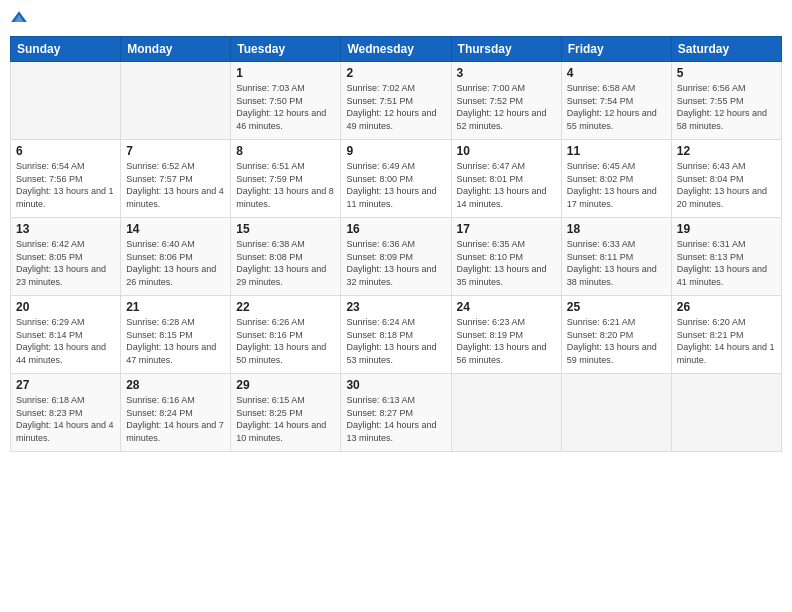 The width and height of the screenshot is (792, 612). What do you see at coordinates (66, 263) in the screenshot?
I see `day-info: Sunrise: 6:42 AM Sunset: 8:05 PM Dayligh…` at bounding box center [66, 263].